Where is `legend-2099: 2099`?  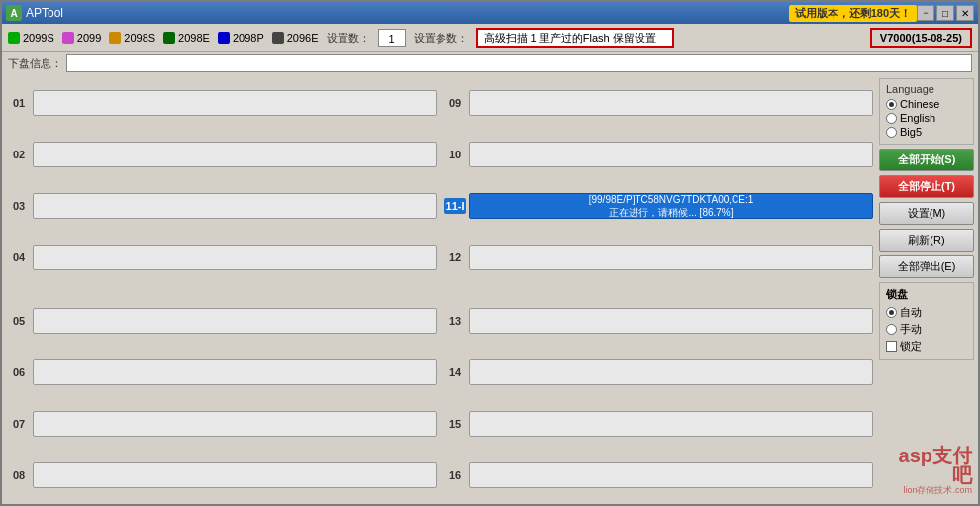 legend-2099: 2099 is located at coordinates (81, 38).